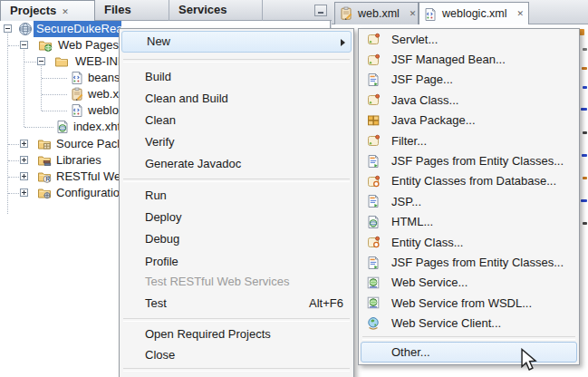 This screenshot has width=588, height=377. Describe the element at coordinates (469, 121) in the screenshot. I see `submenu-item-java-package: Java Package...` at that location.